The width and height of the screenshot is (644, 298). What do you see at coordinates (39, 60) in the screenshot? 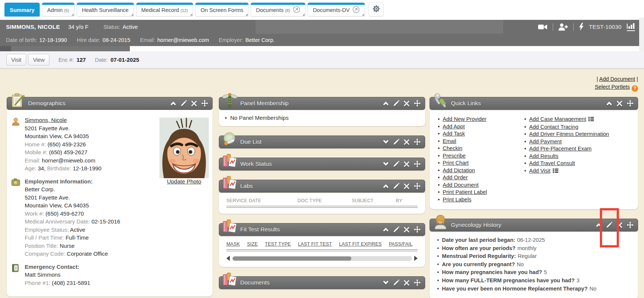
I see `view-button: View` at bounding box center [39, 60].